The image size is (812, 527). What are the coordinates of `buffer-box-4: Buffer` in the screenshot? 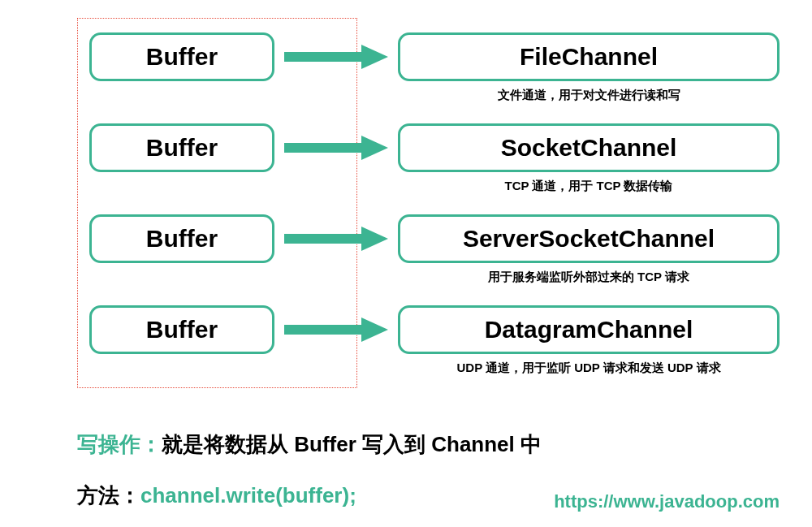 It's located at (182, 330).